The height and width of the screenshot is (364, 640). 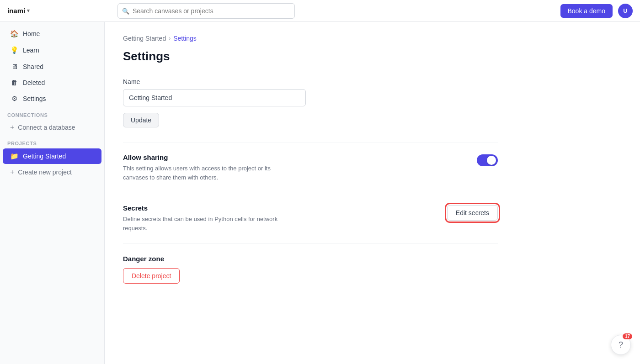 I want to click on brand: inami ▾, so click(x=59, y=11).